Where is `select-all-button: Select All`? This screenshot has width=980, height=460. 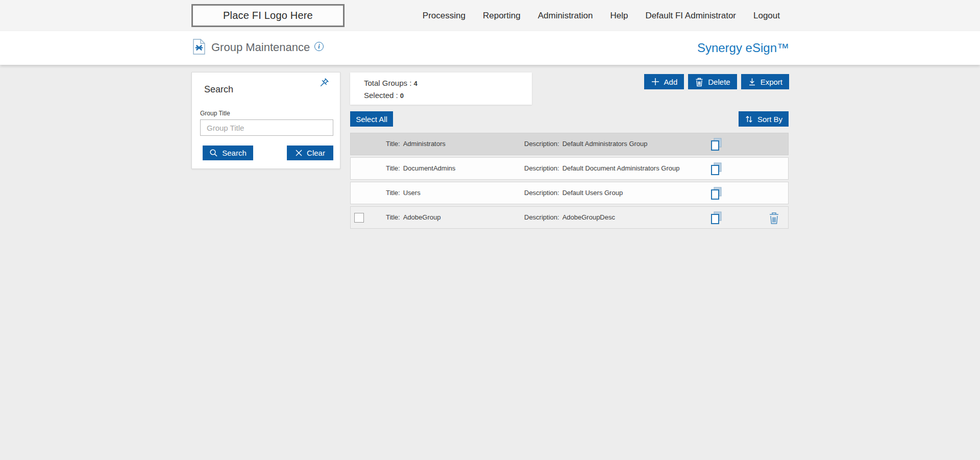
select-all-button: Select All is located at coordinates (372, 119).